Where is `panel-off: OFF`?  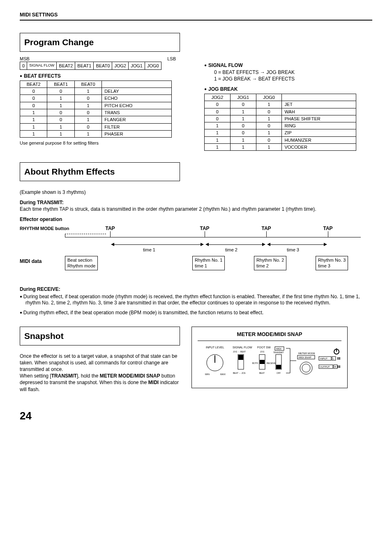
panel-off: OFF is located at coordinates (279, 373).